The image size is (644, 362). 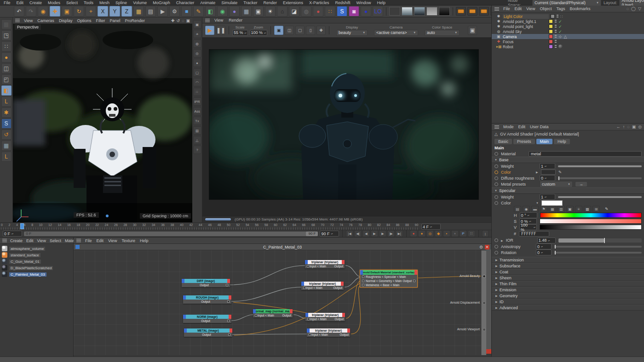 I want to click on node-rough-image: ROUGH (image) Output, so click(x=207, y=300).